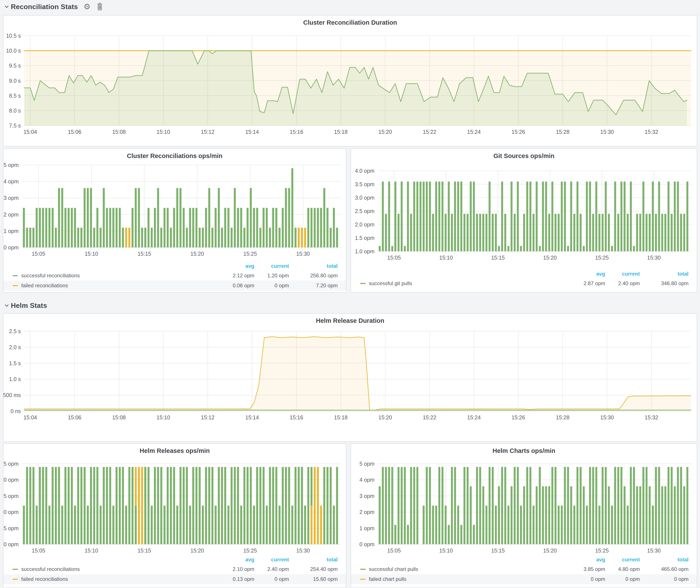  What do you see at coordinates (524, 206) in the screenshot?
I see `git-sources-bar-chart: 4.0 opm3.5 opm3.0 opm2.5 opm2.0 opm1.5 o…` at bounding box center [524, 206].